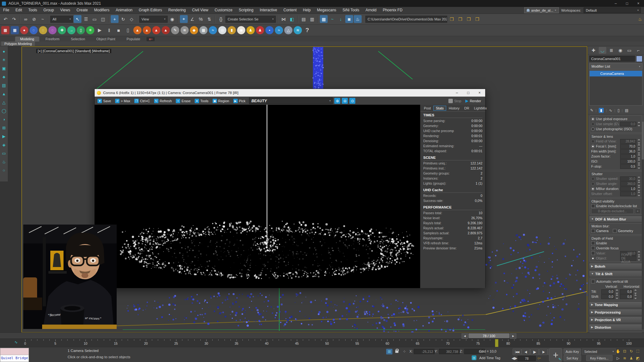 This screenshot has width=644, height=362. What do you see at coordinates (86, 19) in the screenshot?
I see `select-by-name-icon: ☰` at bounding box center [86, 19].